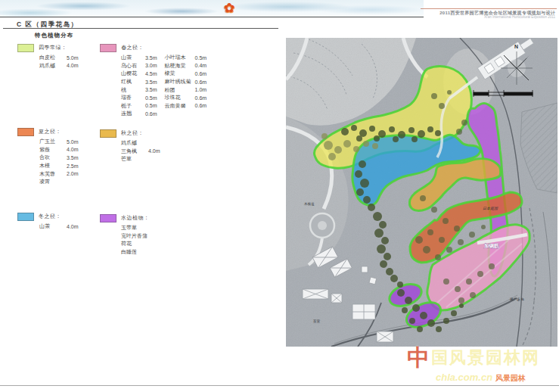 This screenshot has width=559, height=392. What do you see at coordinates (151, 98) in the screenshot?
I see `plant-size: 0.5m` at bounding box center [151, 98].